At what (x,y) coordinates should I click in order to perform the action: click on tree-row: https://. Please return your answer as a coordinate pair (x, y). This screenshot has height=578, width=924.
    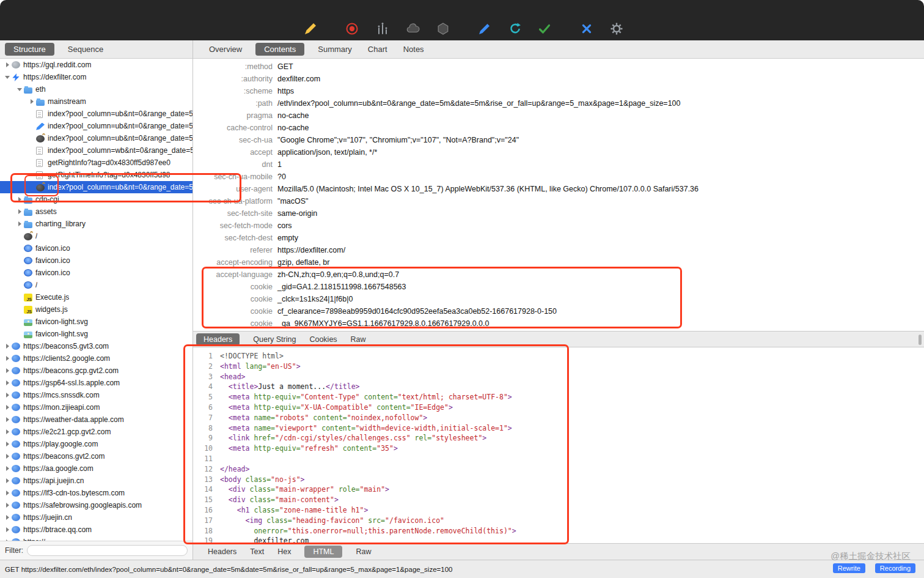
    Looking at the image, I should click on (97, 538).